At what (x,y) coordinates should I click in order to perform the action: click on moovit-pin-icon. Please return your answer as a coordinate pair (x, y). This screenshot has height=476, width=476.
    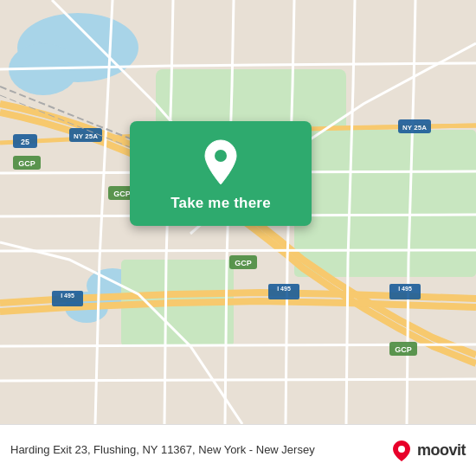
    Looking at the image, I should click on (402, 451).